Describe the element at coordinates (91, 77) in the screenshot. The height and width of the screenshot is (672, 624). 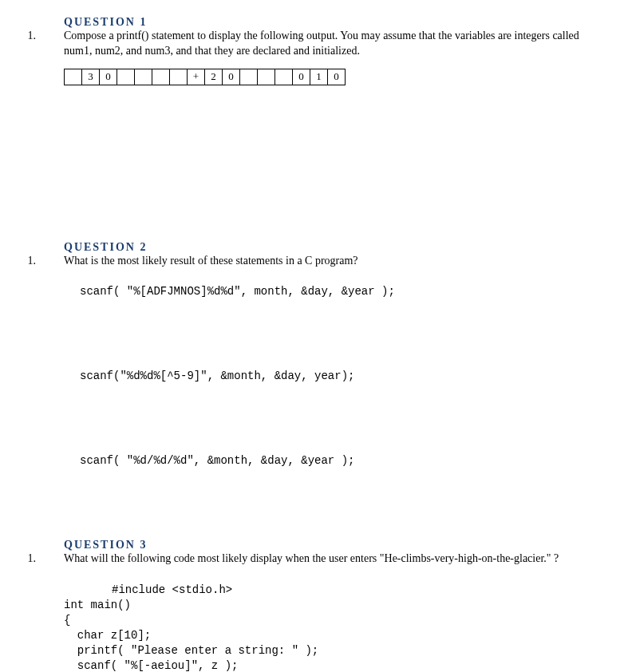
I see `cell: 3` at that location.